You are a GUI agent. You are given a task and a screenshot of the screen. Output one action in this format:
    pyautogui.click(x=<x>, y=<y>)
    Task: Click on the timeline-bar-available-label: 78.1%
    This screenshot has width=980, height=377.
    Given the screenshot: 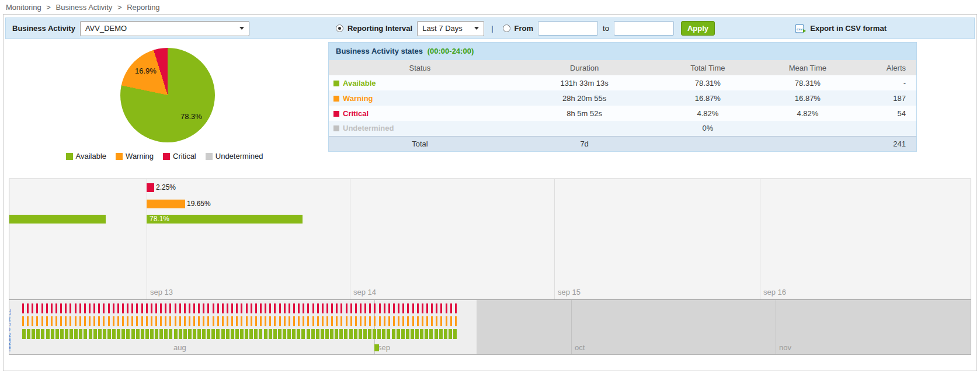 What is the action you would take?
    pyautogui.click(x=159, y=219)
    